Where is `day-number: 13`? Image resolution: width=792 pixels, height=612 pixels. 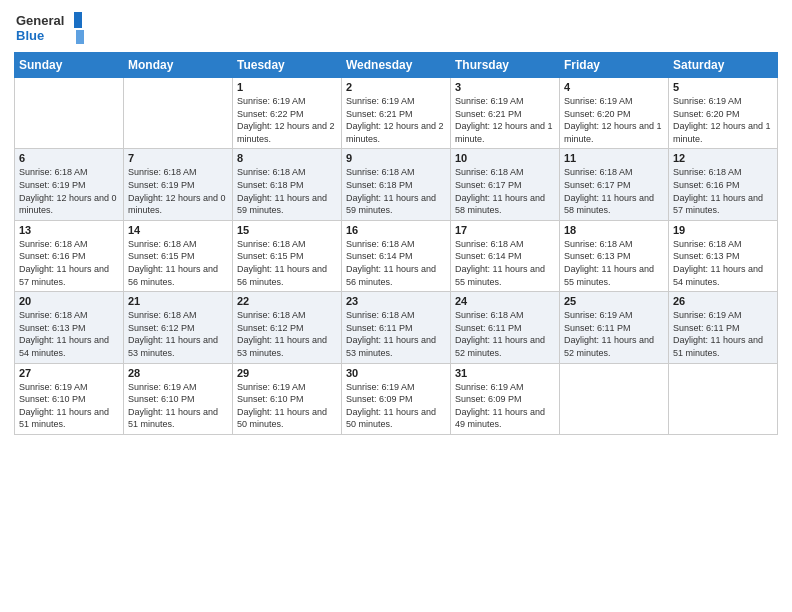 day-number: 13 is located at coordinates (69, 230).